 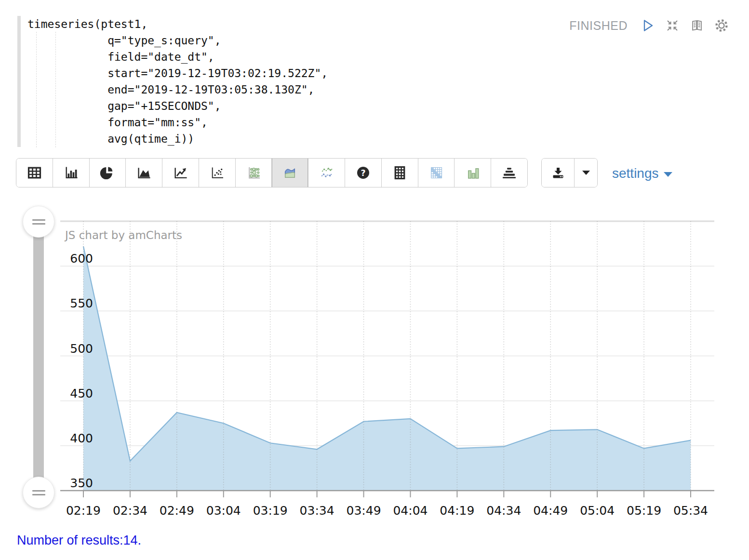 I want to click on line-chart-icon, so click(x=180, y=173).